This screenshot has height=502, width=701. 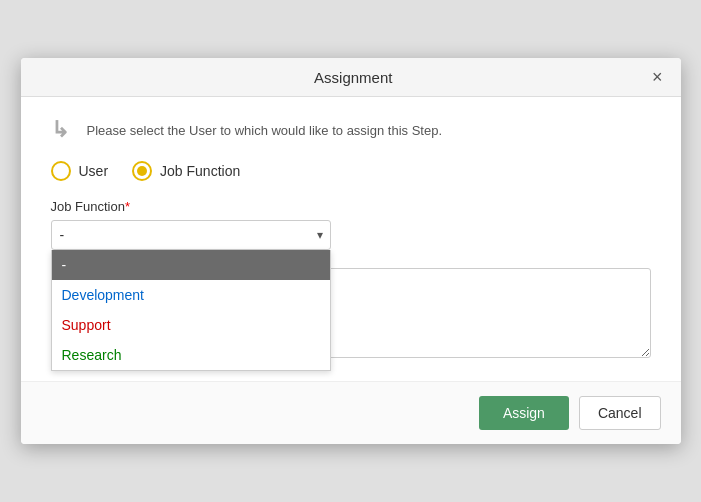 I want to click on modal-header: Assignment ×, so click(x=351, y=78).